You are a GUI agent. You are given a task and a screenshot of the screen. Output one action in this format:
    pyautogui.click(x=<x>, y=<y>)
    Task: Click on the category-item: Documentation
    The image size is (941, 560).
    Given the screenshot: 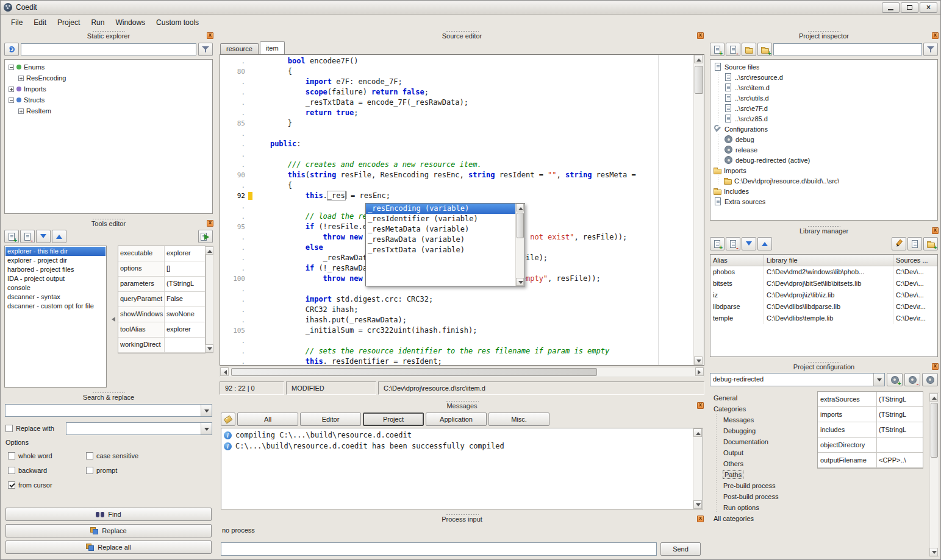 What is the action you would take?
    pyautogui.click(x=760, y=442)
    